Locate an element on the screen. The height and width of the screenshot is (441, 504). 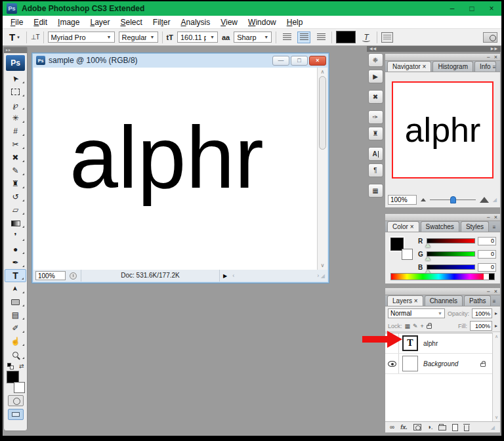
doc-restore-button: □ is located at coordinates (299, 60).